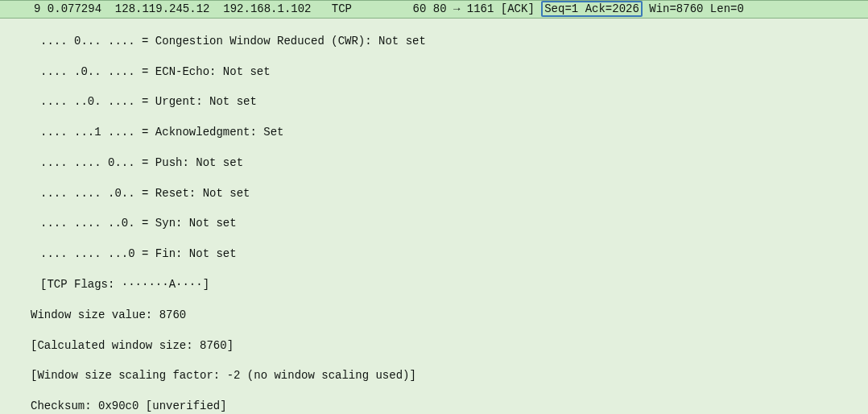 This screenshot has width=868, height=414. What do you see at coordinates (434, 42) in the screenshot?
I see `flag-cwr: .... 0... .... = Congestion Window Reduc…` at bounding box center [434, 42].